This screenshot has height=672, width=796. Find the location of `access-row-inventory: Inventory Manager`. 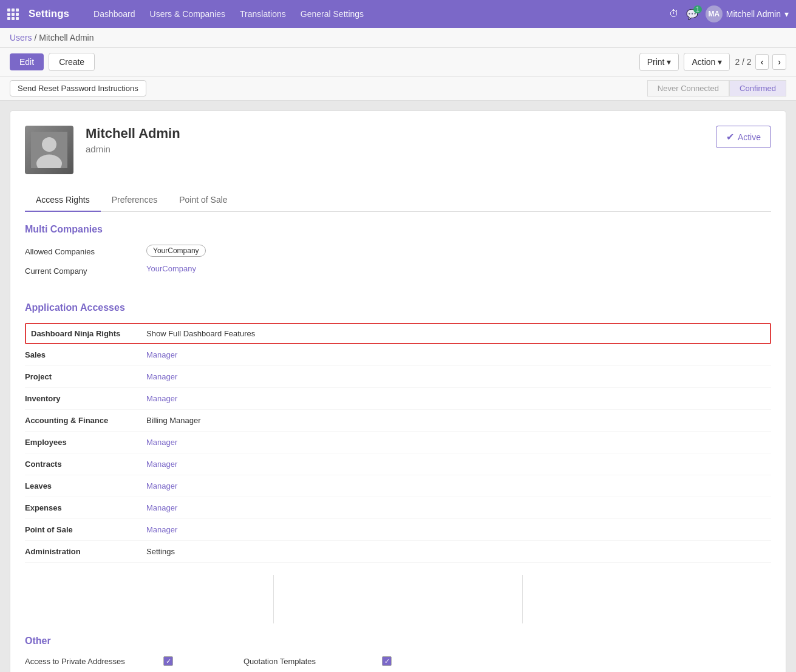

access-row-inventory: Inventory Manager is located at coordinates (398, 402).